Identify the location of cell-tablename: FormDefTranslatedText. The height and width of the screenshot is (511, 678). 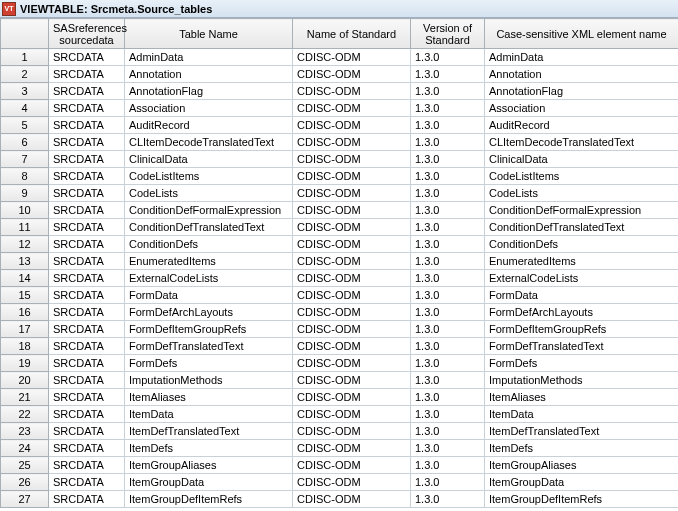
(209, 346).